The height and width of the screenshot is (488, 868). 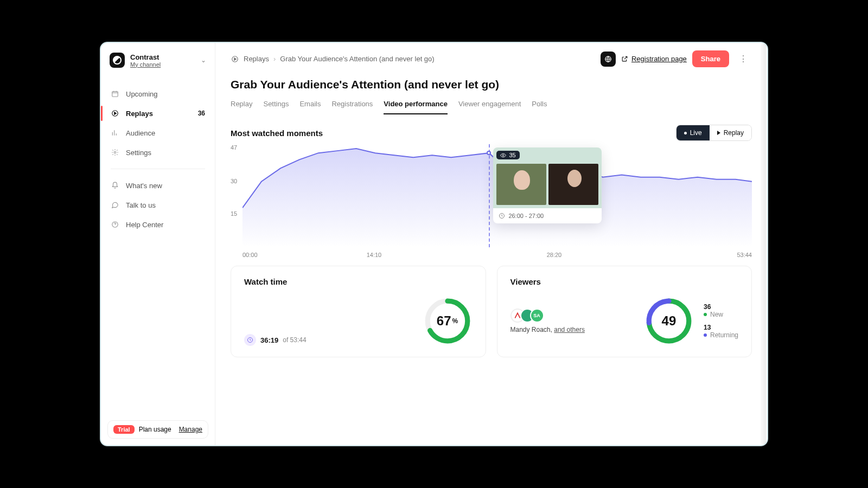 What do you see at coordinates (416, 105) in the screenshot?
I see `tab-video-performance: Video performance` at bounding box center [416, 105].